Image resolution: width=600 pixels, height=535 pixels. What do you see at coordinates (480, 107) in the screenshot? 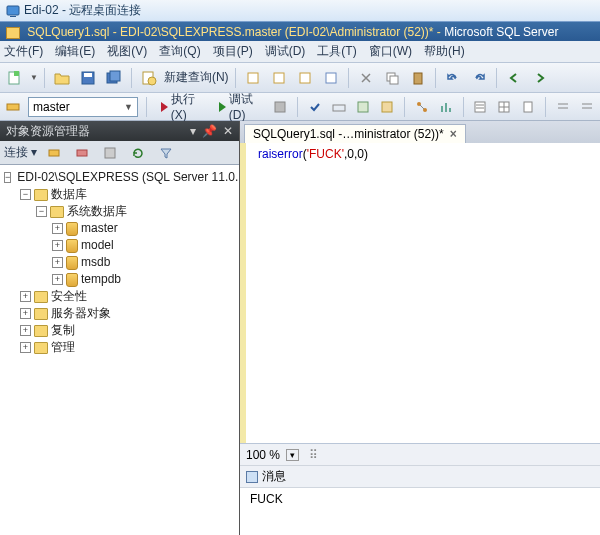
I see `results-to-text-button` at bounding box center [480, 107].